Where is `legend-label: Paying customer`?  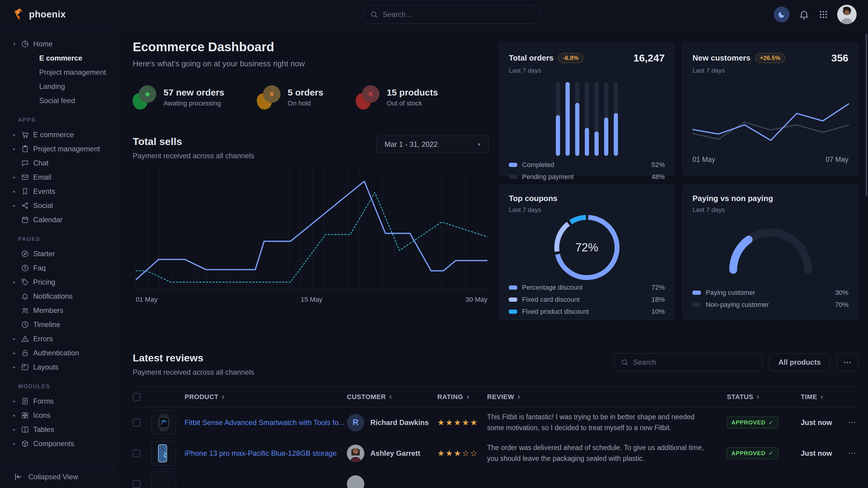 legend-label: Paying customer is located at coordinates (731, 293).